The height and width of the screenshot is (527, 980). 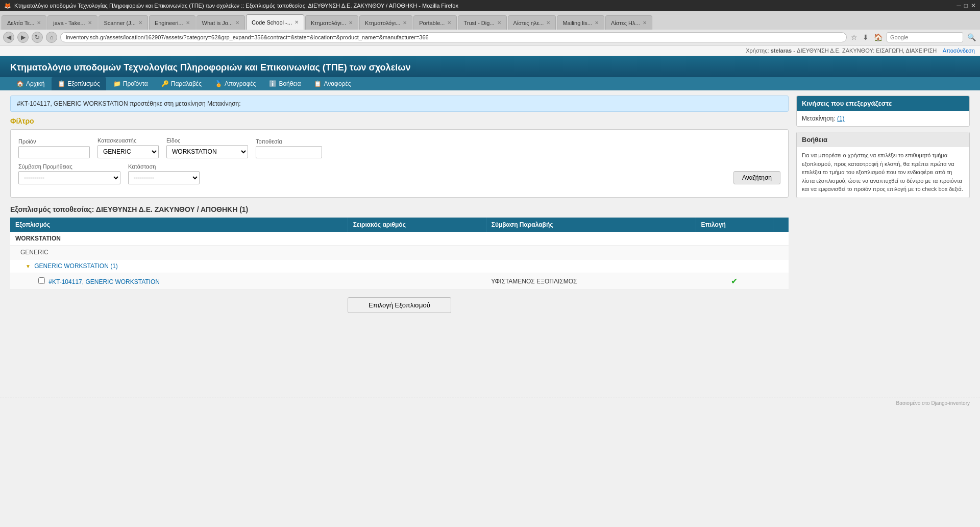 What do you see at coordinates (416, 225) in the screenshot?
I see `col-serial: Σειριακός αριθμός` at bounding box center [416, 225].